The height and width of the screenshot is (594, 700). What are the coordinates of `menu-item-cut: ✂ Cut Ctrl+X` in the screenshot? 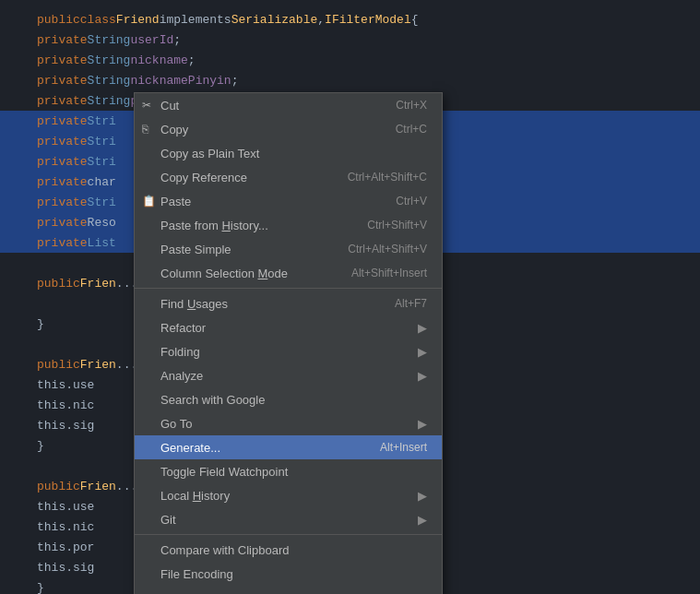 It's located at (288, 105).